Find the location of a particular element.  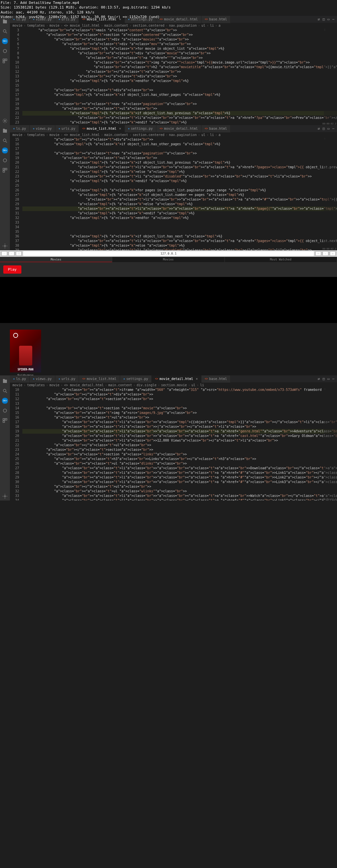

tab-movie_list-html: <>movie_list.html× is located at coordinates (102, 129).